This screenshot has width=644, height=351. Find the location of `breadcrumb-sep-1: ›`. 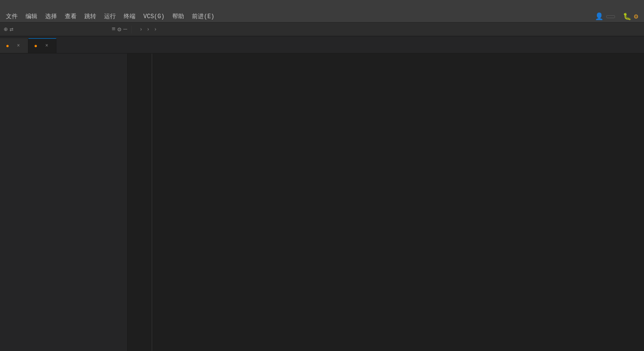

breadcrumb-sep-1: › is located at coordinates (141, 29).